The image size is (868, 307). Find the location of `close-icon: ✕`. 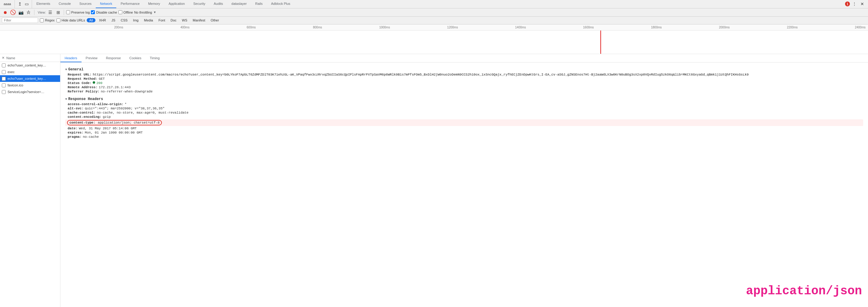

close-icon: ✕ is located at coordinates (862, 4).